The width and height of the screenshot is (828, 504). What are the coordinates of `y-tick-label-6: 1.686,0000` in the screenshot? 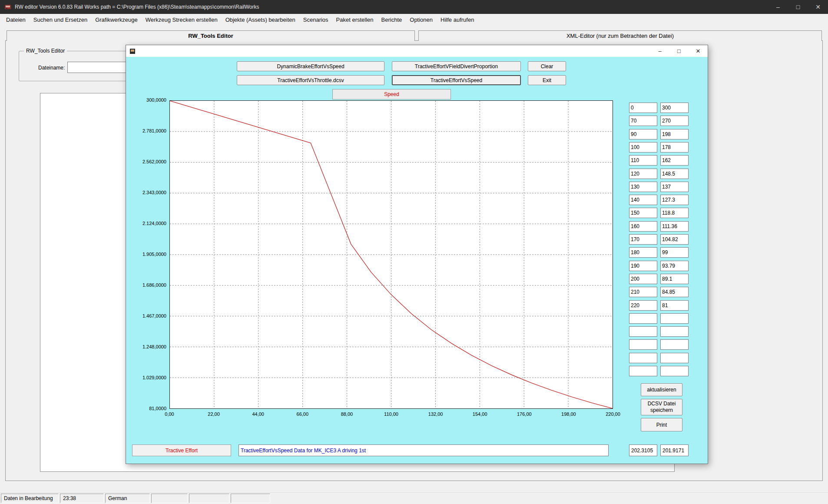 It's located at (146, 285).